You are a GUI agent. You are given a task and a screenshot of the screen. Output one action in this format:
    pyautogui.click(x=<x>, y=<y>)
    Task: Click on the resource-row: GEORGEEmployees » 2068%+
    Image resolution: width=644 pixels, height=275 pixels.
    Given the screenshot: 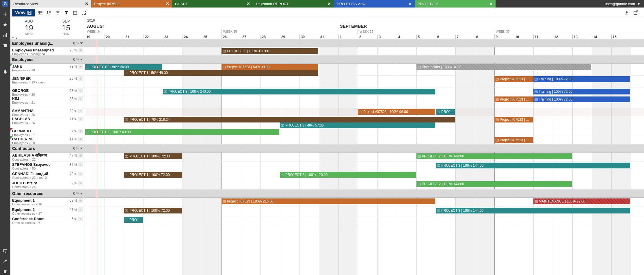 What is the action you would take?
    pyautogui.click(x=47, y=92)
    